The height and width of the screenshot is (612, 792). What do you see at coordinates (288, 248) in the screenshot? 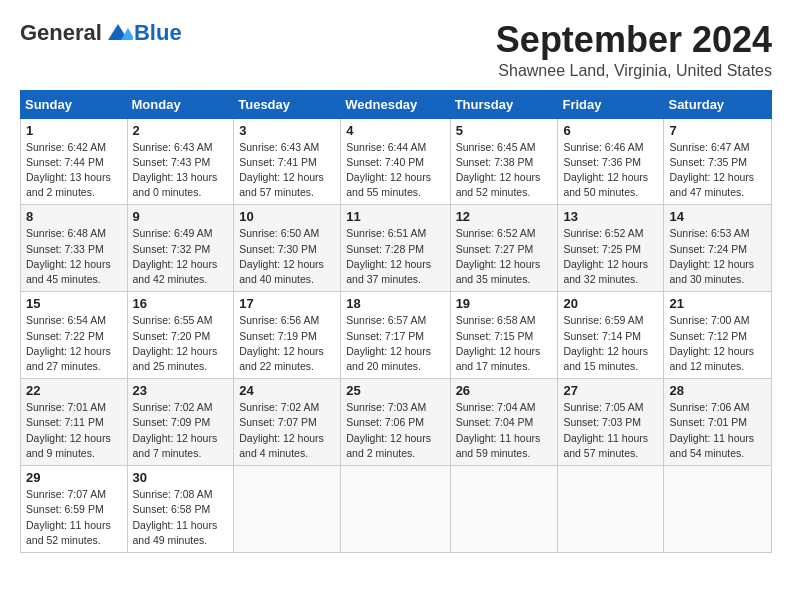
I see `calendar-cell: 10 Sunrise: 6:50 AMSunset: 7:30 PMDaylig…` at bounding box center [288, 248].